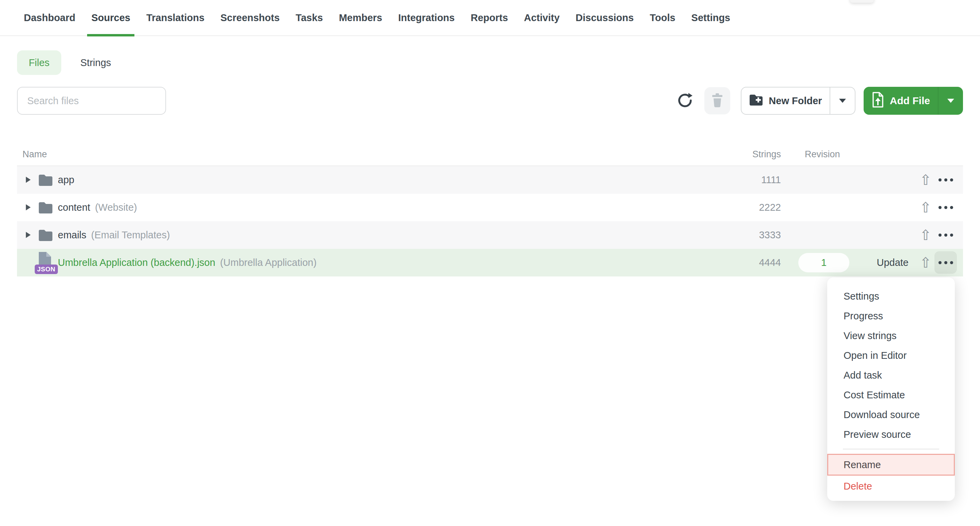 The image size is (980, 526). I want to click on view-toggle: Files Strings, so click(64, 62).